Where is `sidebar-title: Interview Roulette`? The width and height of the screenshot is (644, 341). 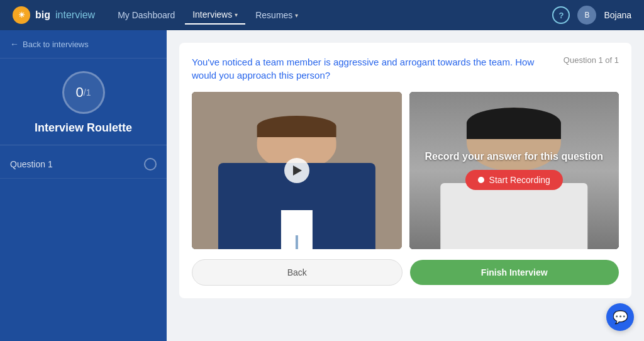
sidebar-title: Interview Roulette is located at coordinates (83, 128).